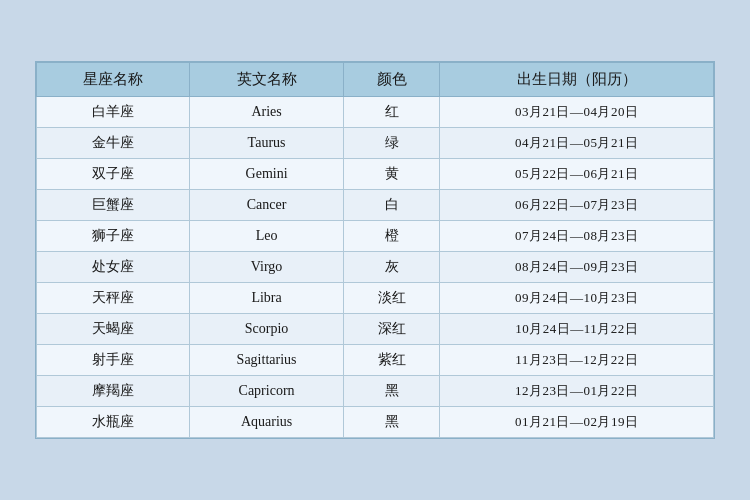  Describe the element at coordinates (376, 144) in the screenshot. I see `table-row: 金牛座Taurus绿04月21日—05月21日` at that location.